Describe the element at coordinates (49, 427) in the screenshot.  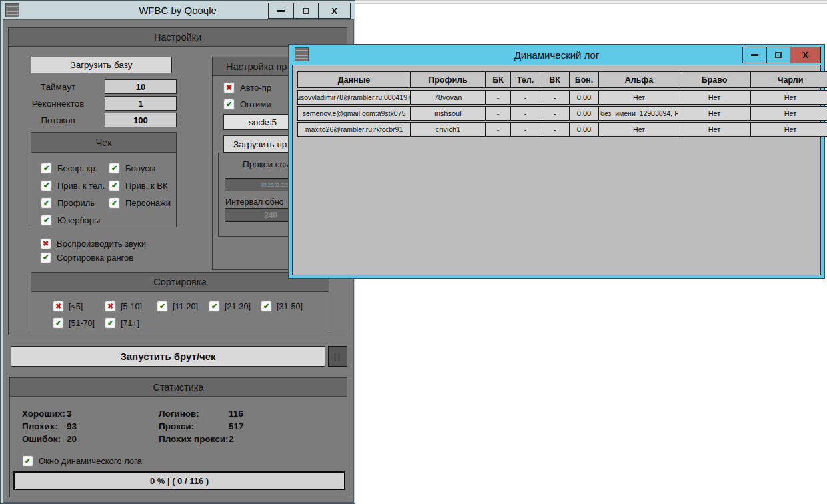
I see `stat-row: Плохих:93` at that location.